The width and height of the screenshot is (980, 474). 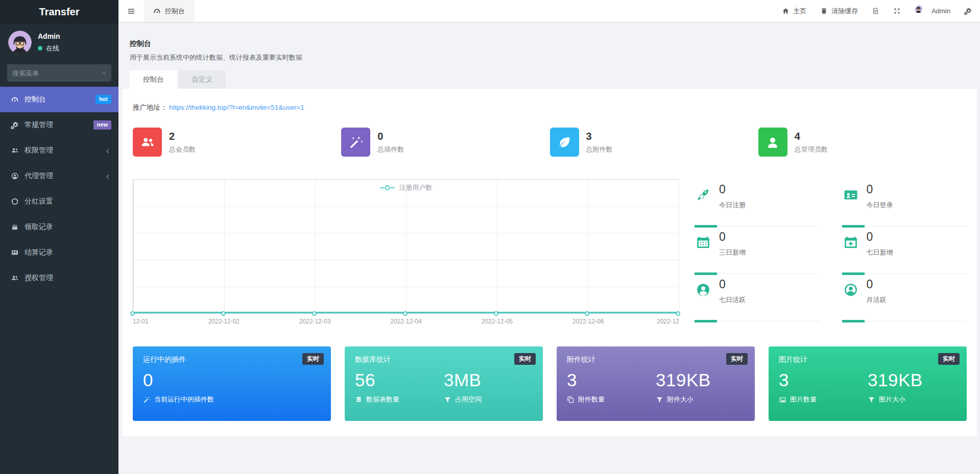 What do you see at coordinates (794, 11) in the screenshot?
I see `home-button: 主页` at bounding box center [794, 11].